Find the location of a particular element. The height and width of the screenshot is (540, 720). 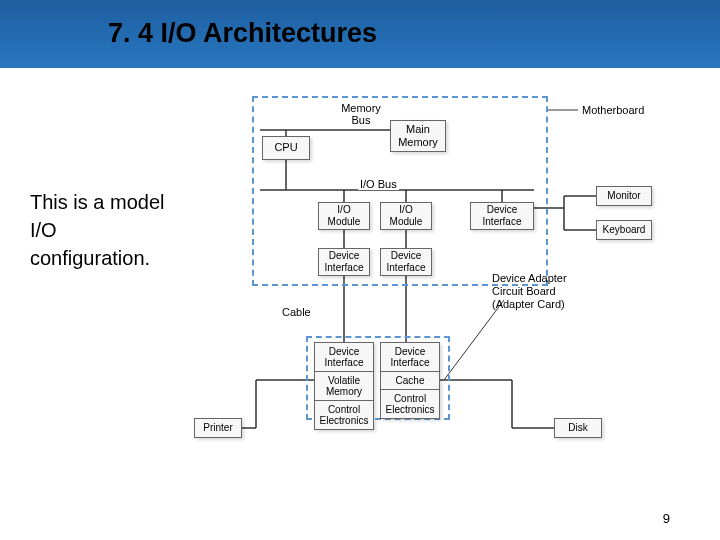

keyboard-box: Keyboard is located at coordinates (624, 230).